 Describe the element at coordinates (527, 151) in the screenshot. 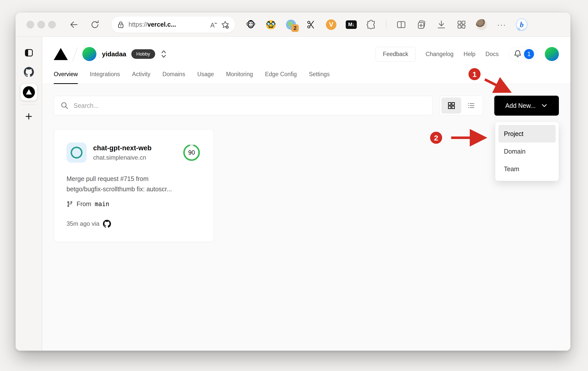

I see `dropdown-item-domain: Domain` at that location.